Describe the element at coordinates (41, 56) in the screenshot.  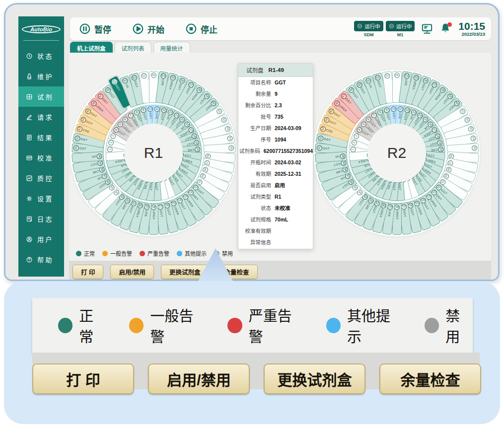
I see `sidebar-item-0: 状 态` at that location.